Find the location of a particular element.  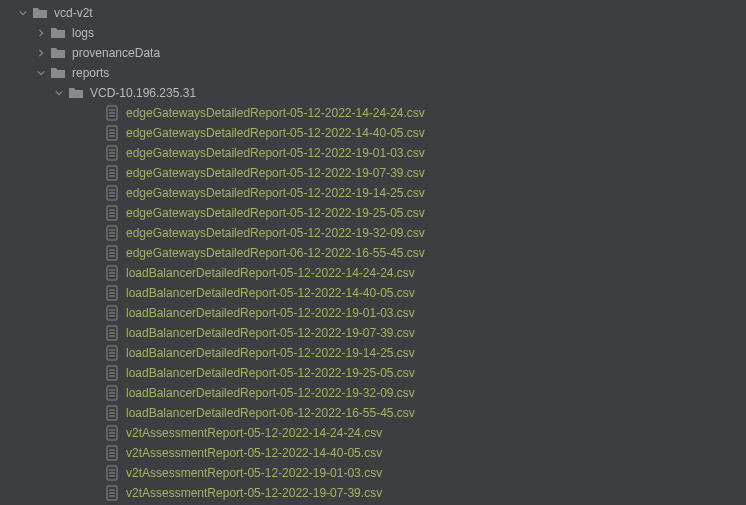

tree-folder-vcd: VCD-10.196.235.31 is located at coordinates (373, 93).